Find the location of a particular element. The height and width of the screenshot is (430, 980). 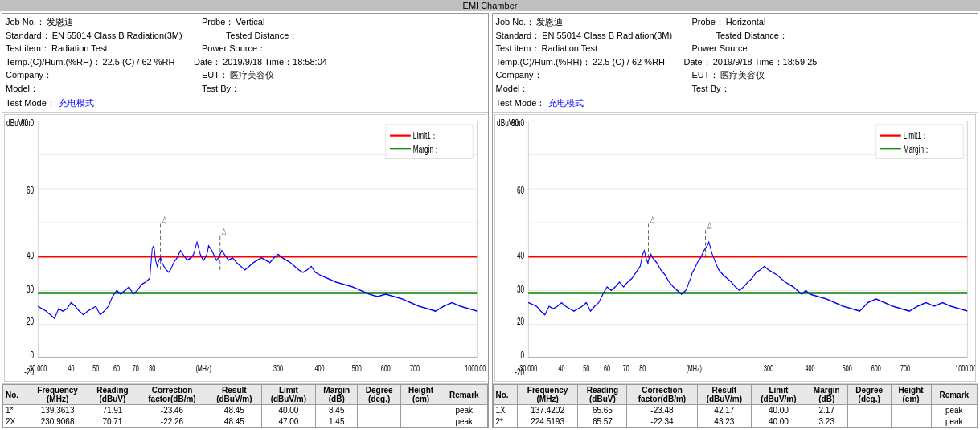

left-eut-value: 医疗美容仪 is located at coordinates (252, 76).